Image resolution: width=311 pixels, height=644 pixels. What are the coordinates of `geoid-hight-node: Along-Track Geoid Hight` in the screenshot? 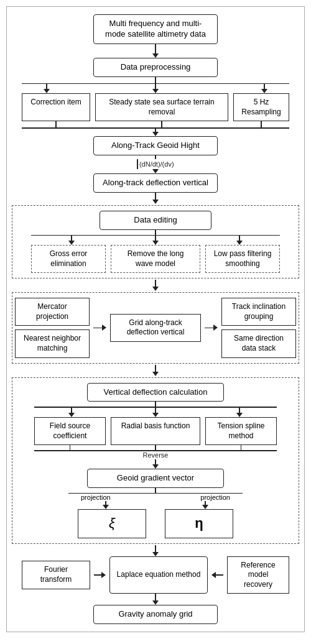 It's located at (156, 145).